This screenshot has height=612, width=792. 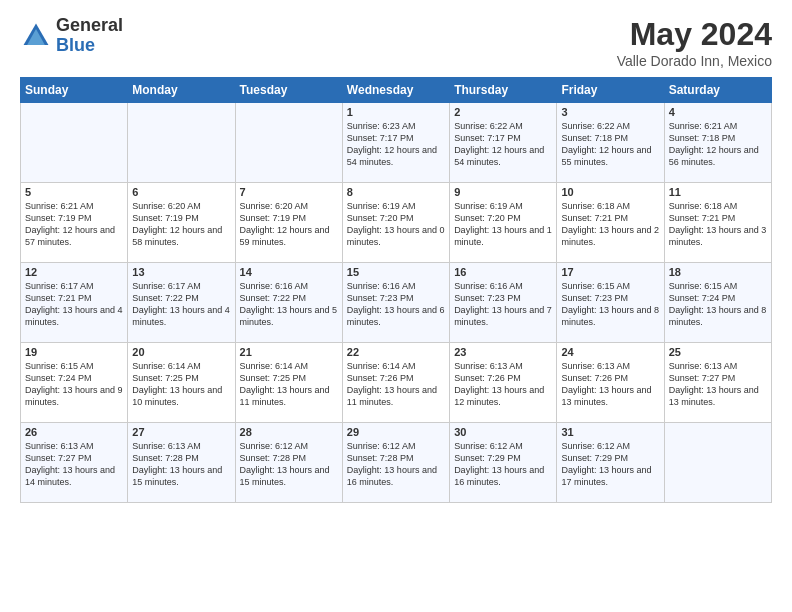 I want to click on calendar-week-1: 1Sunrise: 6:23 AMSunset: 7:17 PMDaylight…, so click(x=396, y=143).